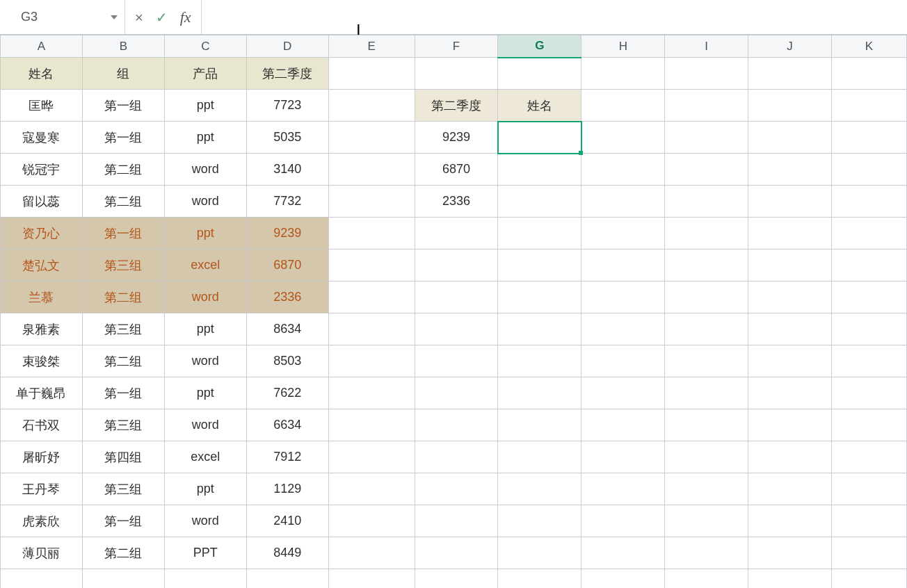 The image size is (907, 588). Describe the element at coordinates (707, 138) in the screenshot. I see `cell-I3` at that location.